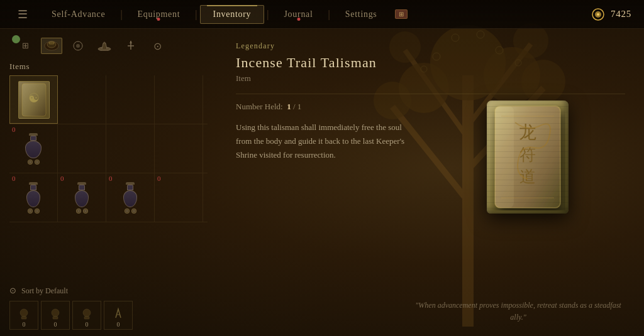 The width and height of the screenshot is (644, 336). Describe the element at coordinates (24, 324) in the screenshot. I see `hotbar-count-1: 0` at that location.